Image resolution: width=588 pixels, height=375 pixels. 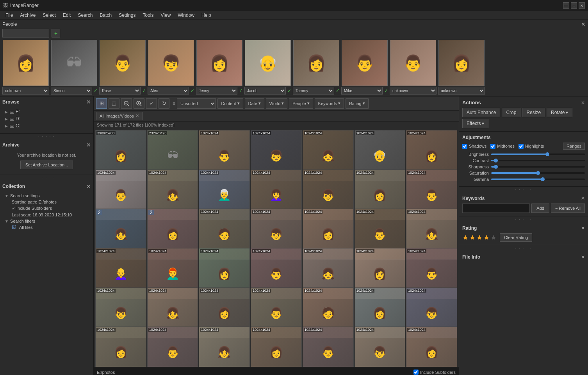 What do you see at coordinates (533, 112) in the screenshot?
I see `resize-button: Resize` at bounding box center [533, 112].